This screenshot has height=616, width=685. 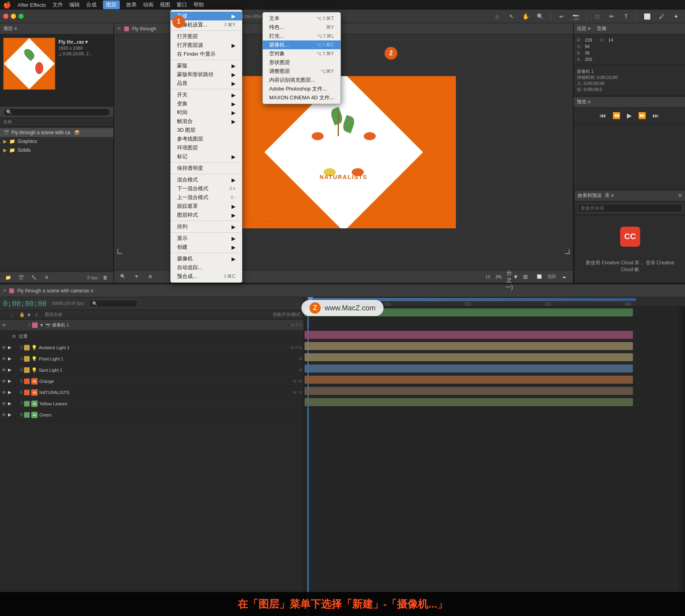 What do you see at coordinates (11, 404) in the screenshot?
I see `layer-7-expand: ▶` at bounding box center [11, 404].